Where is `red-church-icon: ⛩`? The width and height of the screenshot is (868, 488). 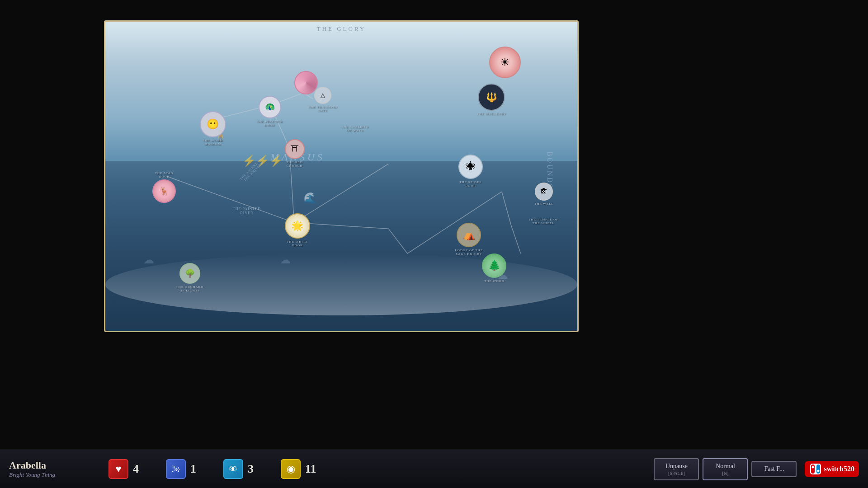 red-church-icon: ⛩ is located at coordinates (295, 149).